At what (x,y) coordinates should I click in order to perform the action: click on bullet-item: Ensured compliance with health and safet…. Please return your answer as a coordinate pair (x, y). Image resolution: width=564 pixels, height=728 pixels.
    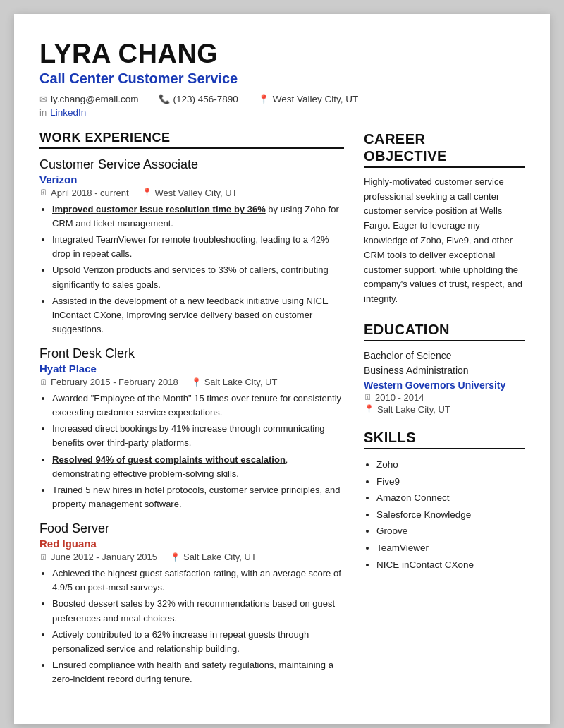
    Looking at the image, I should click on (198, 672).